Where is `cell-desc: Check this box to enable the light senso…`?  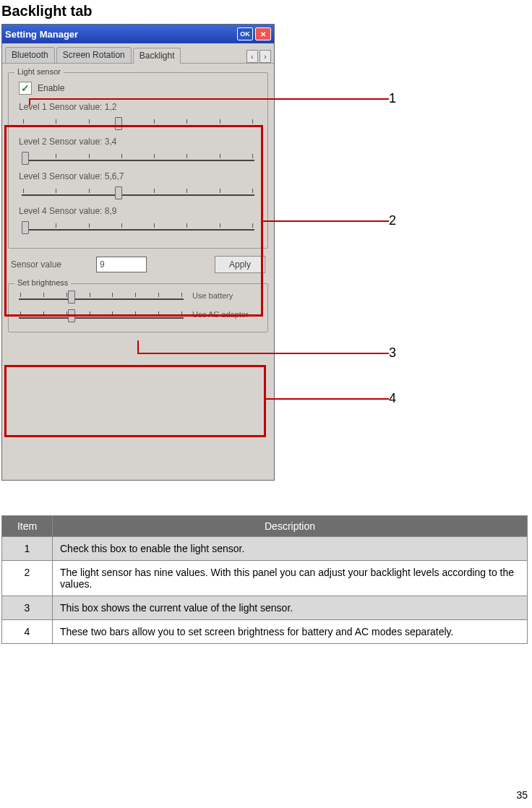 cell-desc: Check this box to enable the light senso… is located at coordinates (291, 549).